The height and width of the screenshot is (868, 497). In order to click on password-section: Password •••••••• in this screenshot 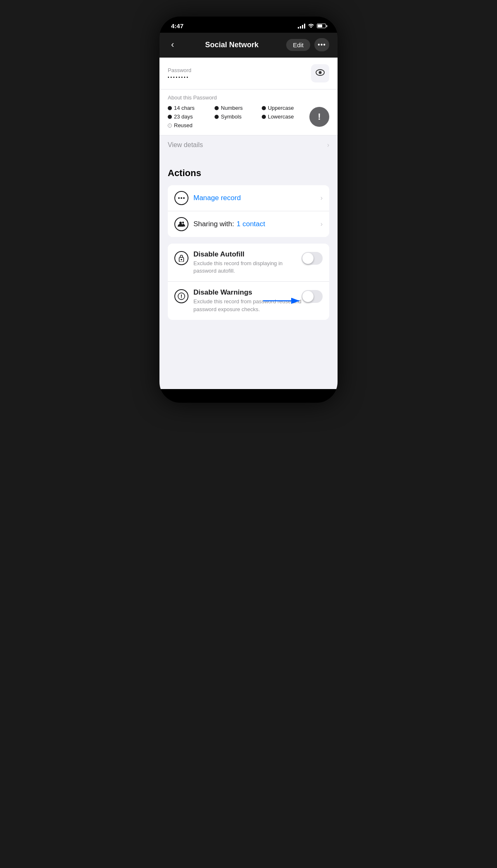, I will do `click(248, 73)`.